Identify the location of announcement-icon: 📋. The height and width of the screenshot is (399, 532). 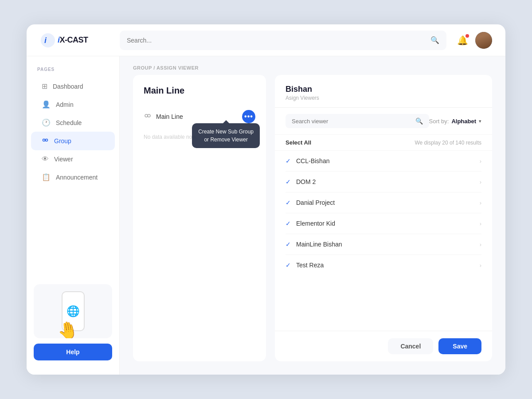
(46, 177).